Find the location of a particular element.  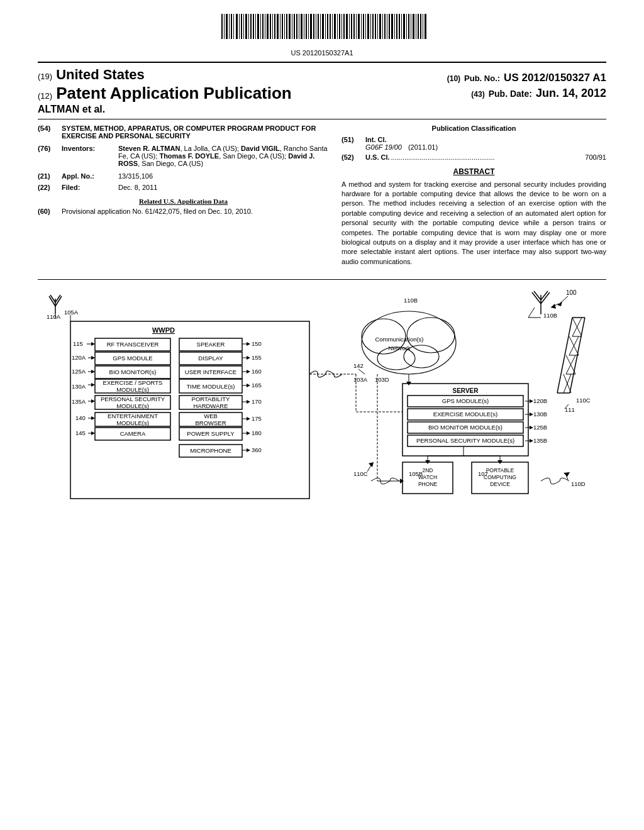

ref-155: 155 is located at coordinates (257, 357).